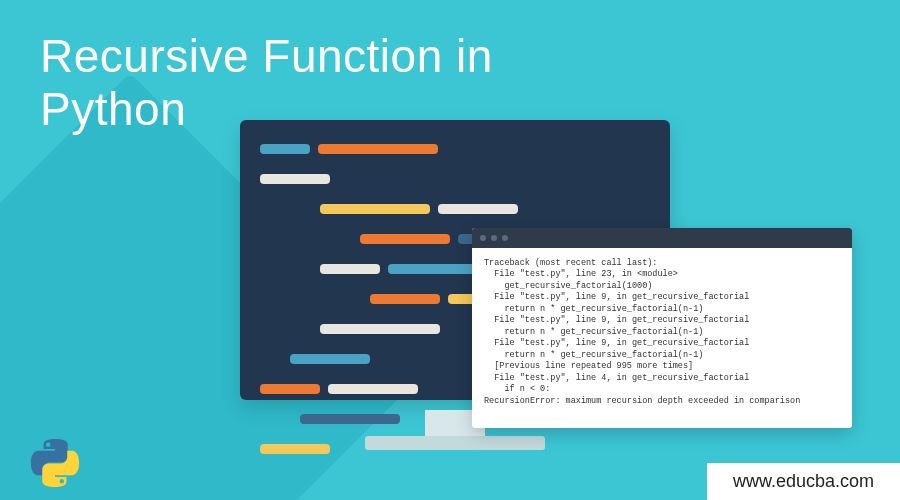  I want to click on terminal-titlebar, so click(662, 238).